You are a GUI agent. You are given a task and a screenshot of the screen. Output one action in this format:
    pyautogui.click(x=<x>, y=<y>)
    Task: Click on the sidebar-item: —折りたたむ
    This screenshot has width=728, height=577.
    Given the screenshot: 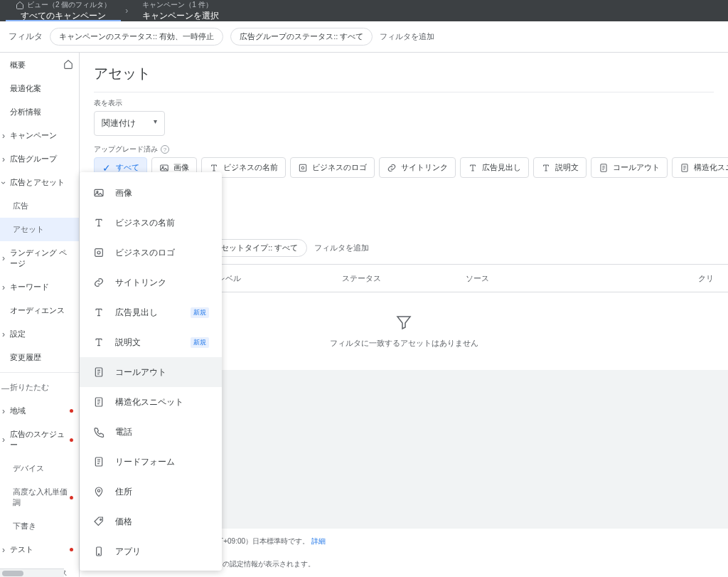 What is the action you would take?
    pyautogui.click(x=40, y=387)
    